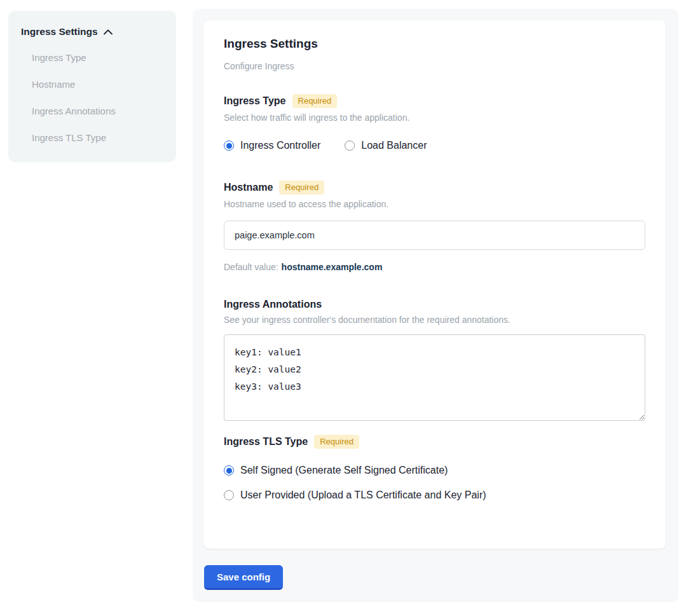 This screenshot has width=693, height=616. Describe the element at coordinates (435, 204) in the screenshot. I see `hostname-description: Hostname used to access the application.` at that location.